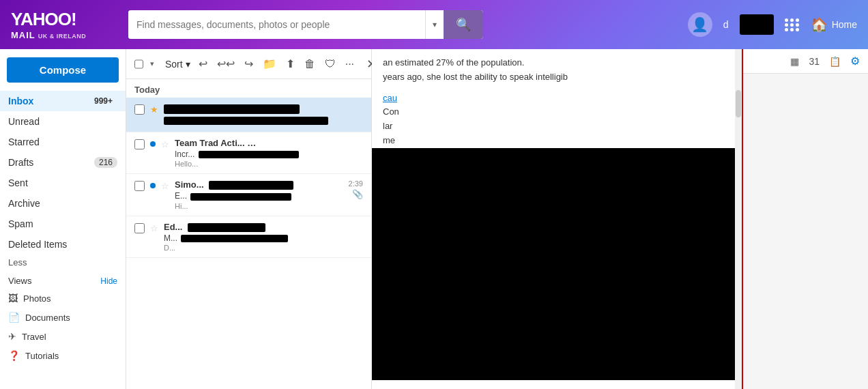 This screenshot has width=868, height=389. Describe the element at coordinates (63, 70) in the screenshot. I see `compose-button: Compose` at that location.